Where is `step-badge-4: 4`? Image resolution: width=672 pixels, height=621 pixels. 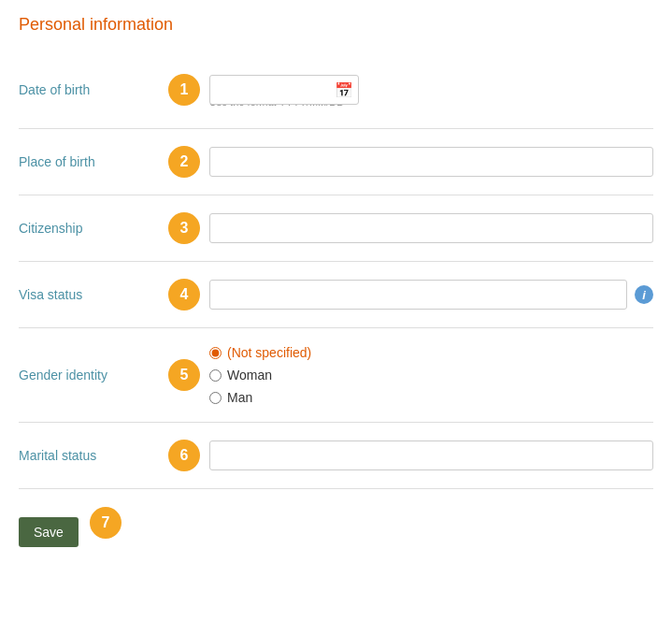 step-badge-4: 4 is located at coordinates (184, 295).